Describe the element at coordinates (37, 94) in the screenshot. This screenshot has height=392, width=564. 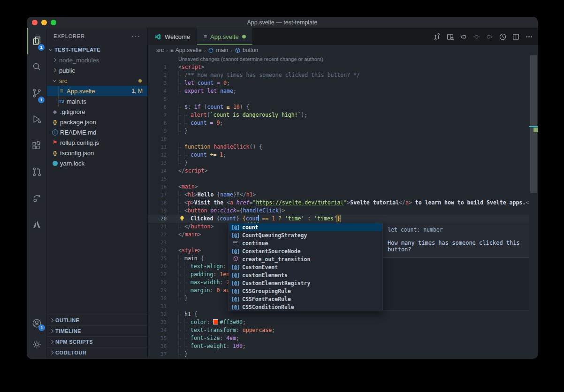
I see `activity-source-control: 1` at that location.